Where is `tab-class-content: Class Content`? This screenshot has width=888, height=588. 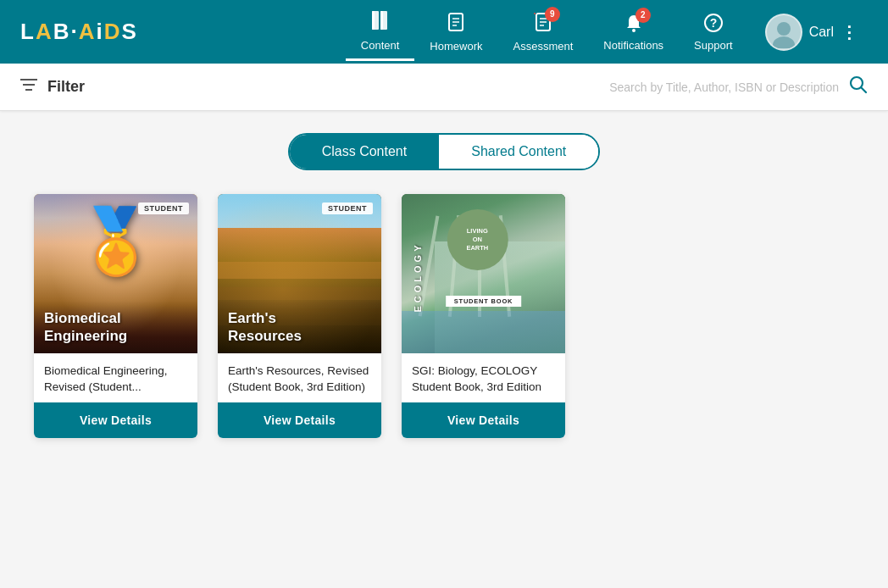 tab-class-content: Class Content is located at coordinates (364, 152).